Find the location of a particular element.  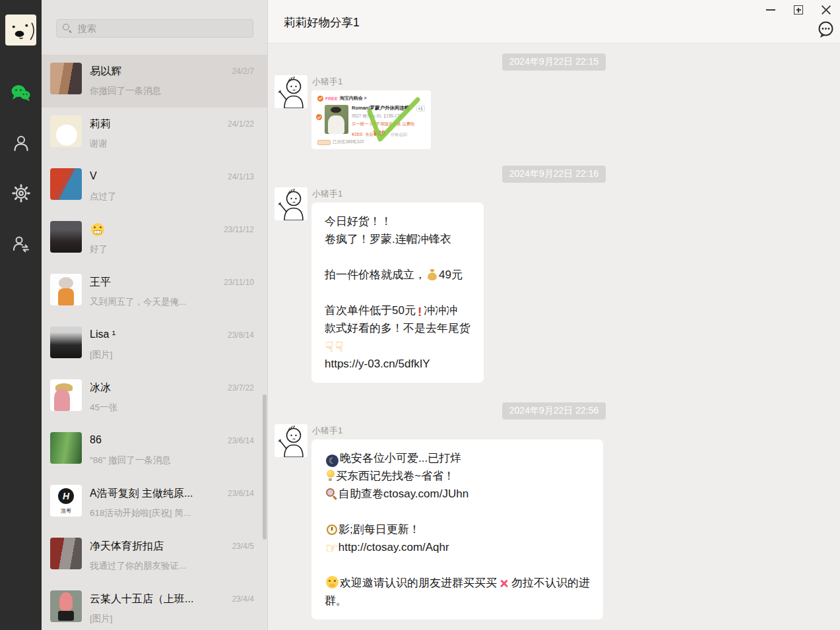

chat-header: 莉莉好物分享1 is located at coordinates (554, 22).